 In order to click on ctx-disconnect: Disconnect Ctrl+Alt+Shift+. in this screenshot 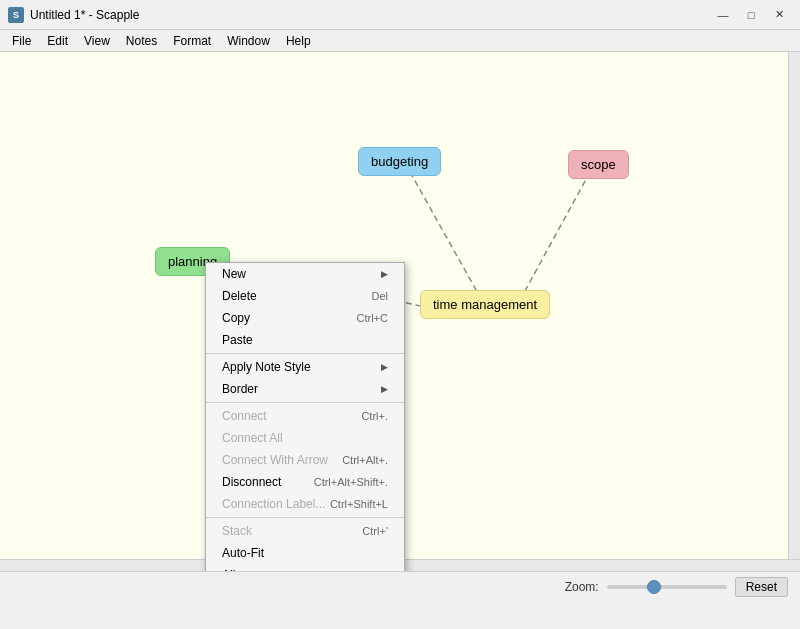, I will do `click(305, 482)`.